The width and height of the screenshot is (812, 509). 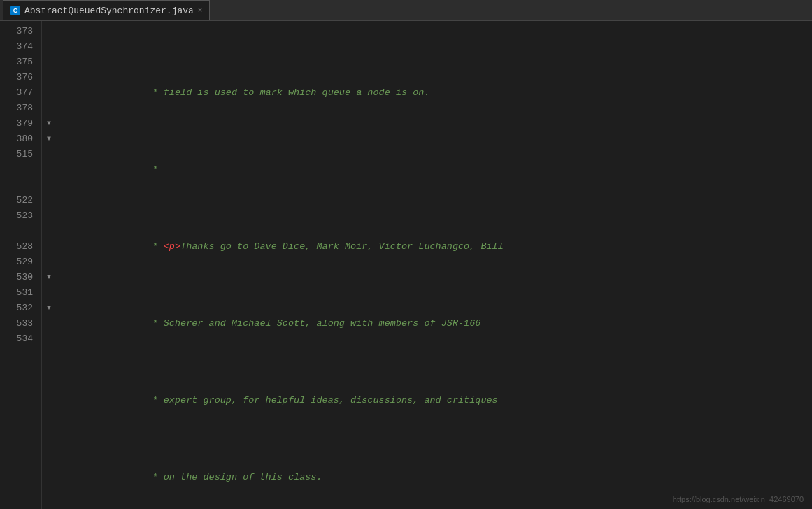 I want to click on code-line-373: * field is used to mark which queue a no…, so click(x=439, y=93).